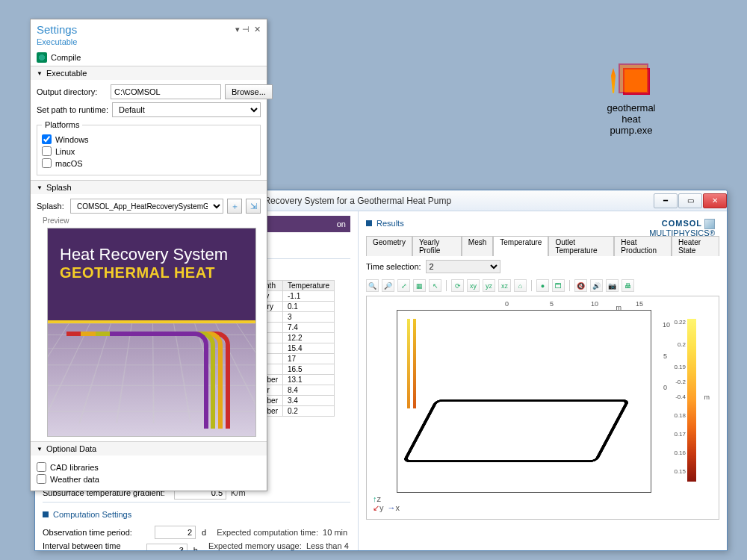  I want to click on tab-heat production: Heat Production, so click(642, 246).